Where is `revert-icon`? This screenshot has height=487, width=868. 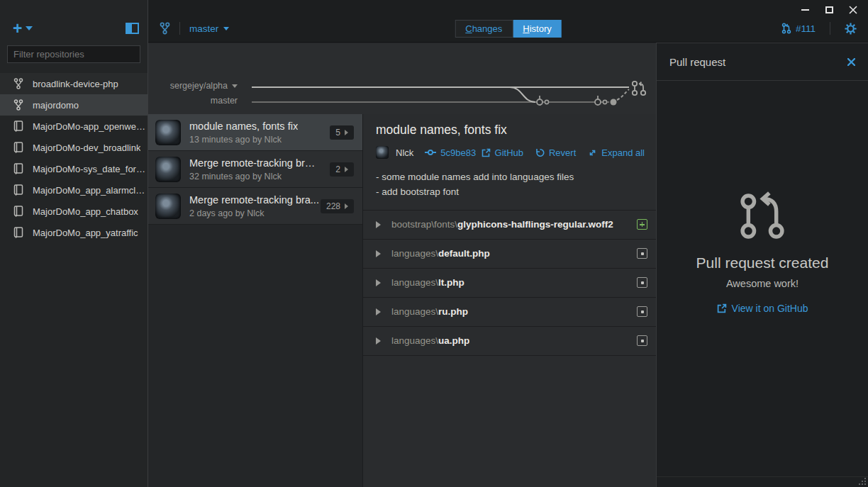 revert-icon is located at coordinates (540, 153).